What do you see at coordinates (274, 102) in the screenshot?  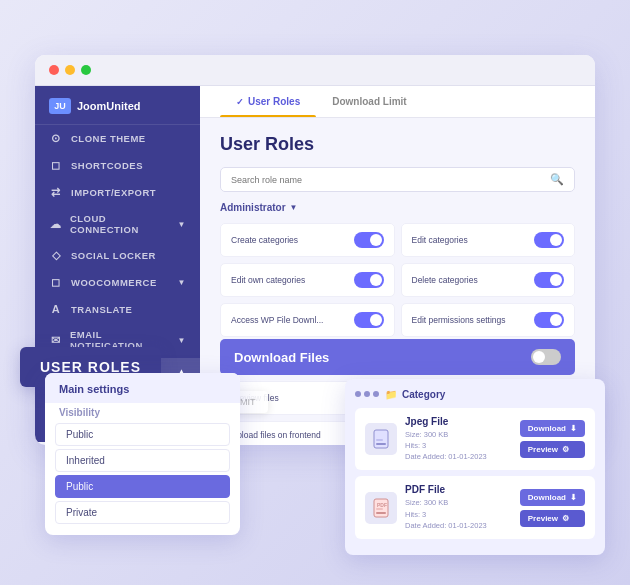 I see `tab-label: User Roles` at bounding box center [274, 102].